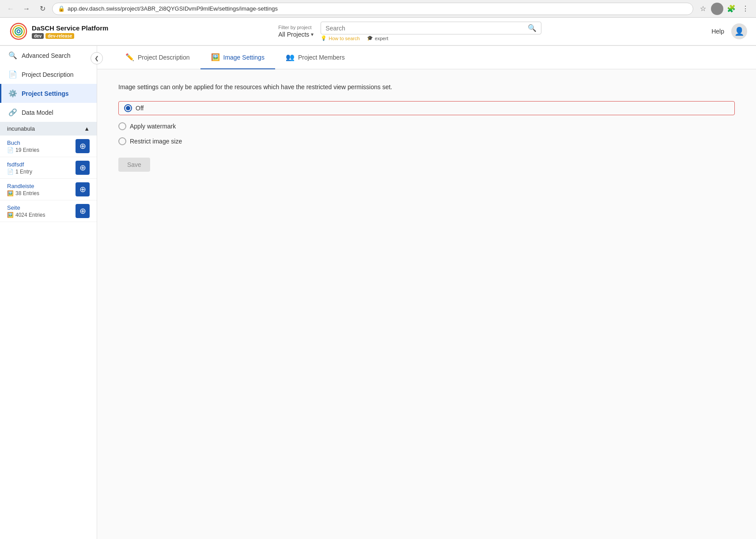 Image resolution: width=756 pixels, height=539 pixels. Describe the element at coordinates (730, 31) in the screenshot. I see `header-right: Help 👤` at that location.